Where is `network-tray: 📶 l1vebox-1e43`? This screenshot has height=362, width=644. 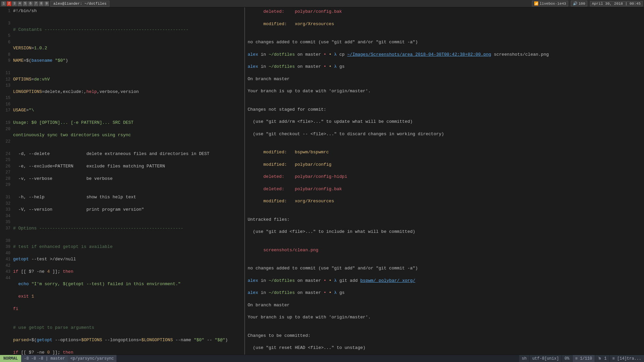 network-tray: 📶 l1vebox-1e43 is located at coordinates (550, 3).